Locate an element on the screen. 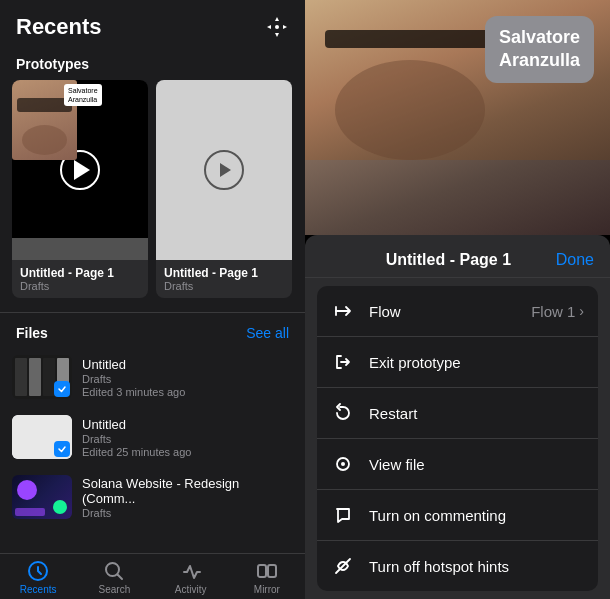  recents-header: Recents is located at coordinates (152, 25).